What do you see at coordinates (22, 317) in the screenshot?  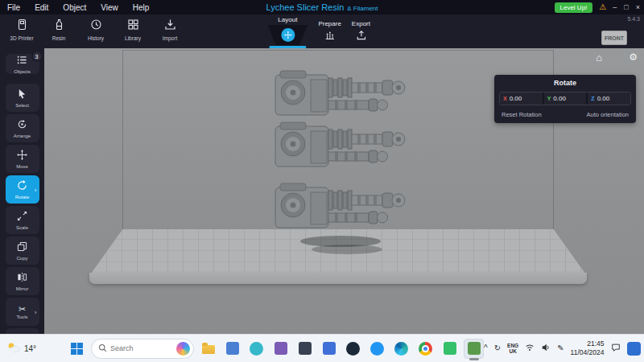 I see `tool-label: Tools` at bounding box center [22, 317].